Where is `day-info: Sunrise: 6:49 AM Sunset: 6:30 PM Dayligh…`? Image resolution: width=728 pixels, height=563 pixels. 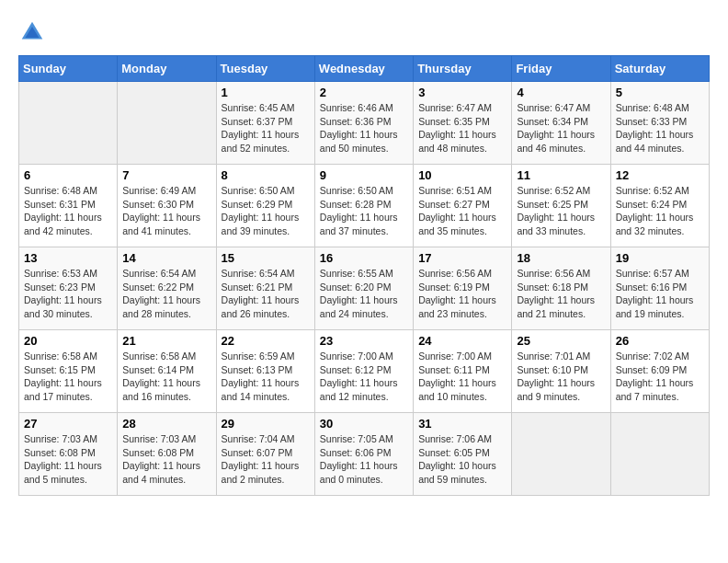 day-info: Sunrise: 6:49 AM Sunset: 6:30 PM Dayligh… is located at coordinates (166, 212).